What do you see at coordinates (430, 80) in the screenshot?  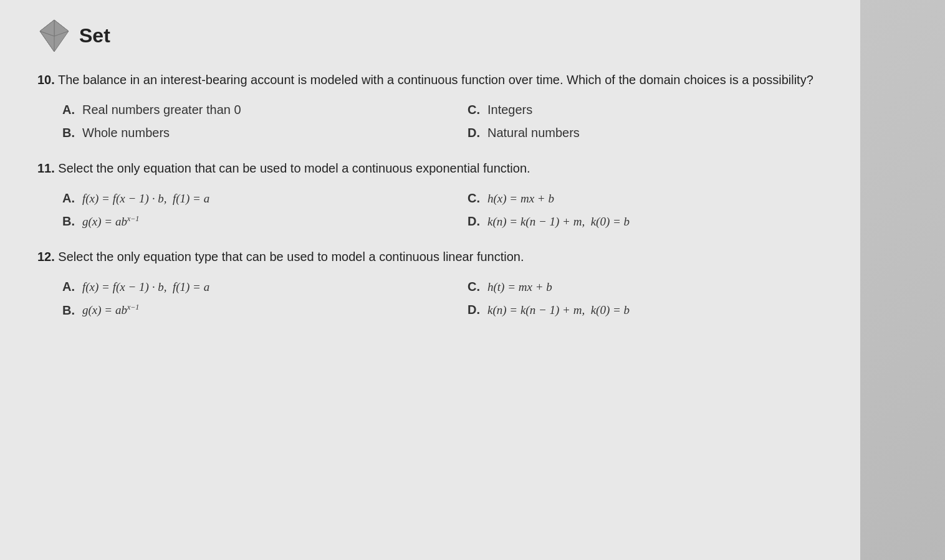 I see `question-10-text: 10. The balance in an interest-bearing a…` at bounding box center [430, 80].